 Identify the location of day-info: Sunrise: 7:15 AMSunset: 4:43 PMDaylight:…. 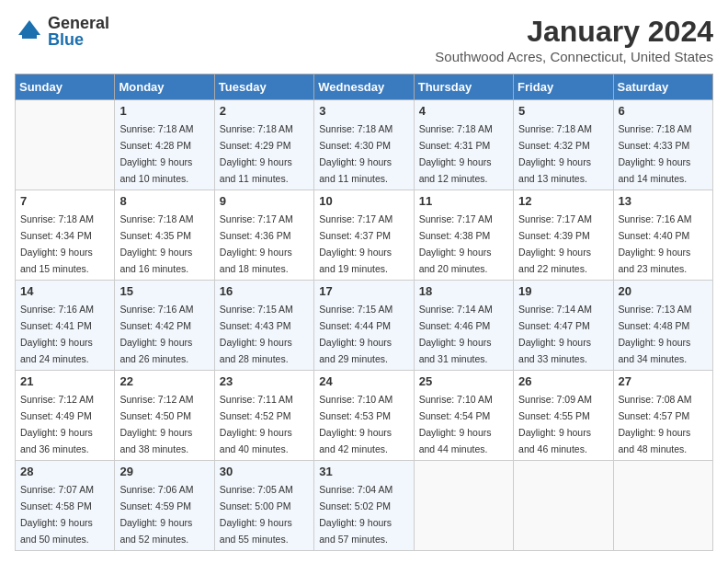
(256, 334).